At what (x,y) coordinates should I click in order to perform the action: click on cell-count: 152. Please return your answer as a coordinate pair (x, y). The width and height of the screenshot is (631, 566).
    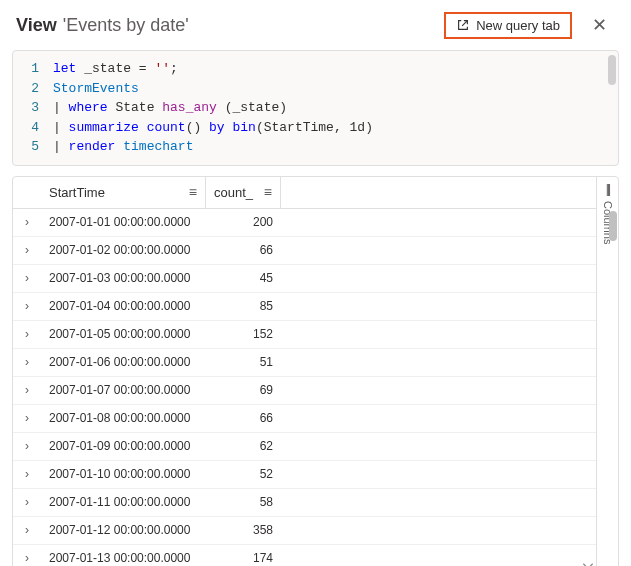
    Looking at the image, I should click on (244, 334).